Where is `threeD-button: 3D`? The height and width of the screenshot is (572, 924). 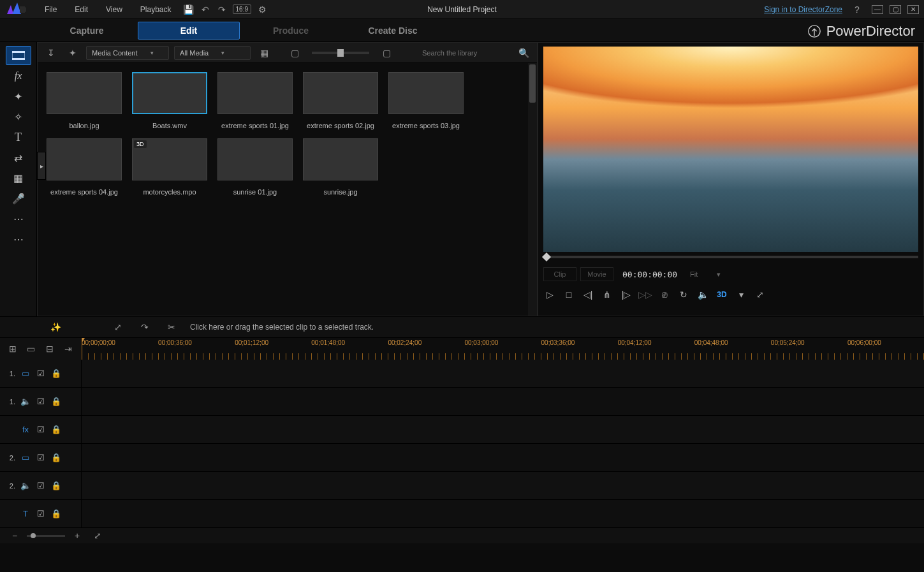 threeD-button: 3D is located at coordinates (722, 295).